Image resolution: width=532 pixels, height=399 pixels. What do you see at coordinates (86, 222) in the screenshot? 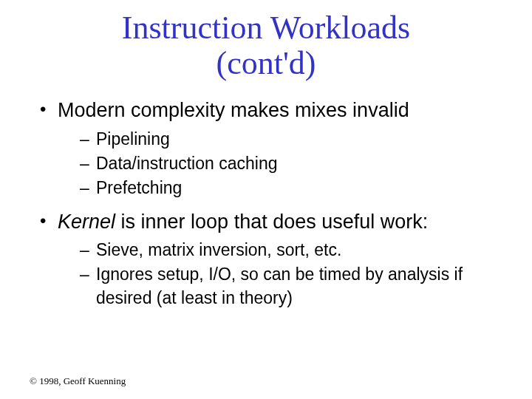
I see `bullet-2-italic: Kernel` at bounding box center [86, 222].